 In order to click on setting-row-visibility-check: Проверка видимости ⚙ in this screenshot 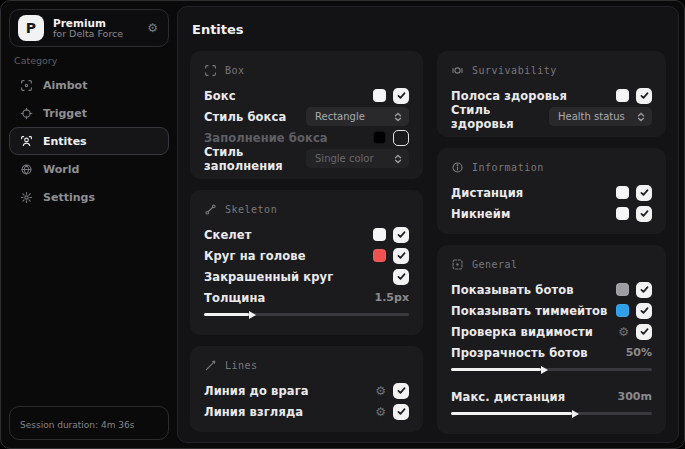, I will do `click(552, 332)`.